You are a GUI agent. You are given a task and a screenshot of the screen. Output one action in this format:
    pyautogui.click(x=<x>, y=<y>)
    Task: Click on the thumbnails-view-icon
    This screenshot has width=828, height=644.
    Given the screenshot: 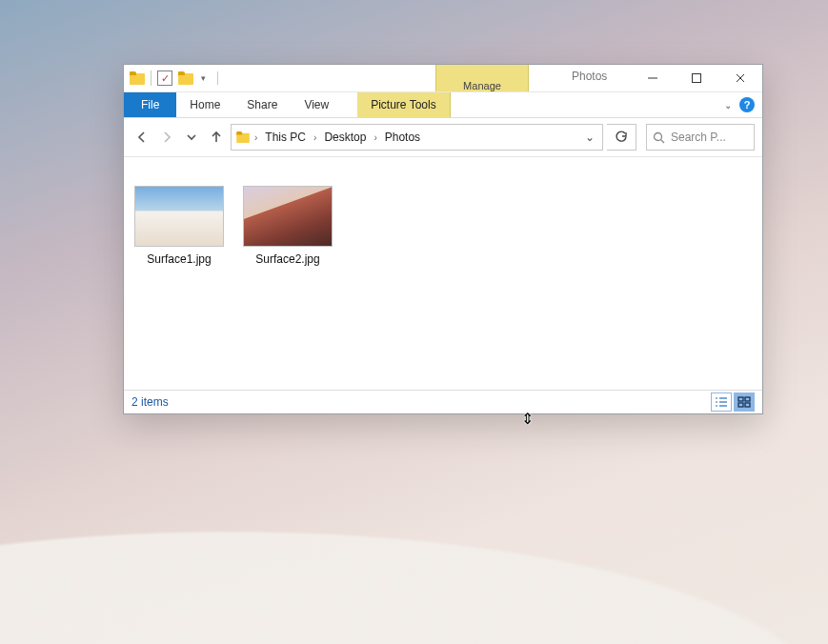 What is the action you would take?
    pyautogui.click(x=744, y=402)
    